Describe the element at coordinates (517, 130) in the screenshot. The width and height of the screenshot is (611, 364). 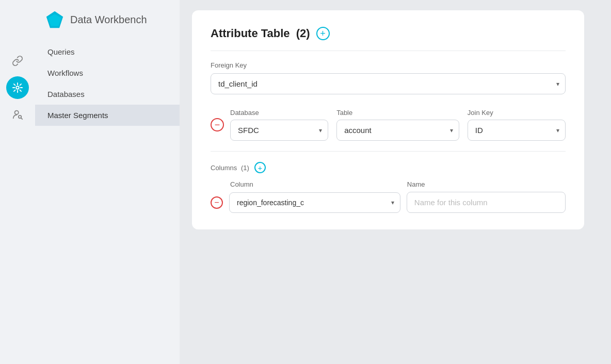
I see `join-key-select: ID` at that location.